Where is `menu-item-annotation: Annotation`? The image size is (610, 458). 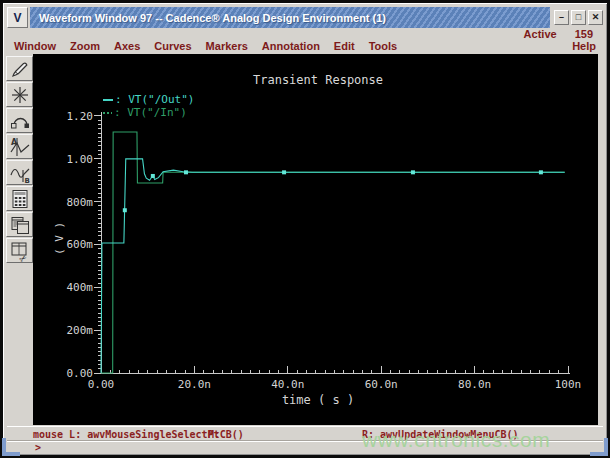 menu-item-annotation: Annotation is located at coordinates (291, 46).